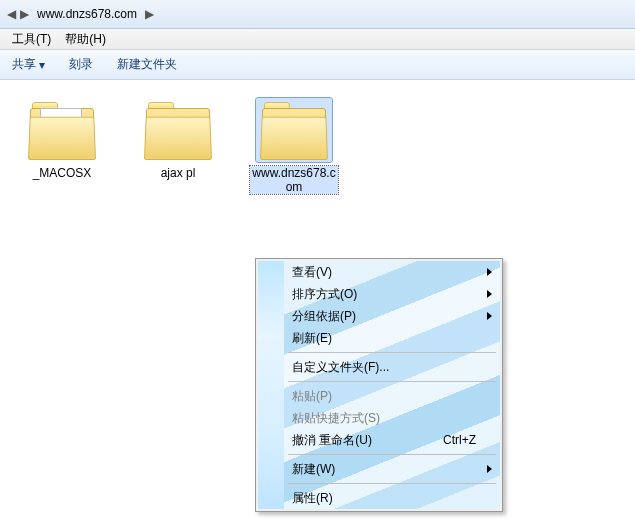 The height and width of the screenshot is (522, 635). What do you see at coordinates (379, 418) in the screenshot?
I see `menu-paste-shortcut: 粘贴快捷方式(S)` at bounding box center [379, 418].